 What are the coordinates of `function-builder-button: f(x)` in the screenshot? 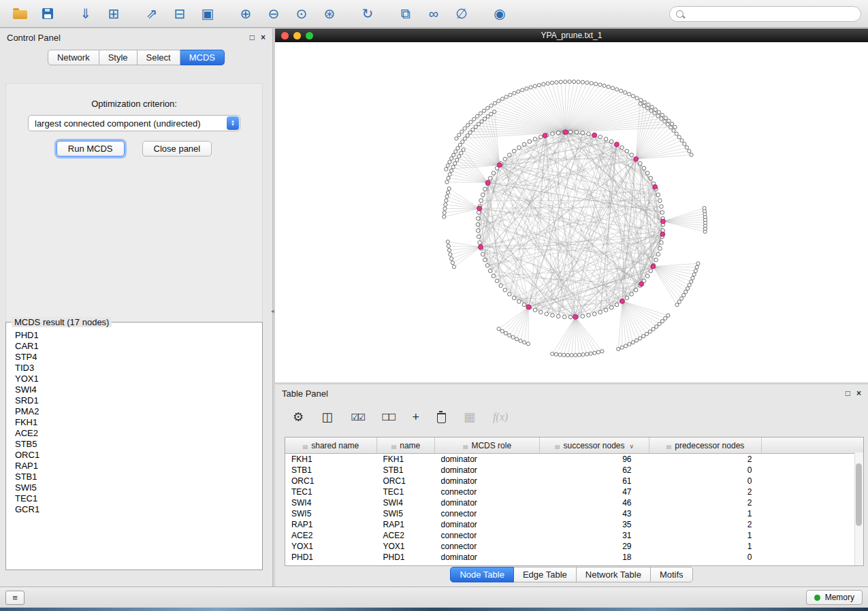 It's located at (500, 417).